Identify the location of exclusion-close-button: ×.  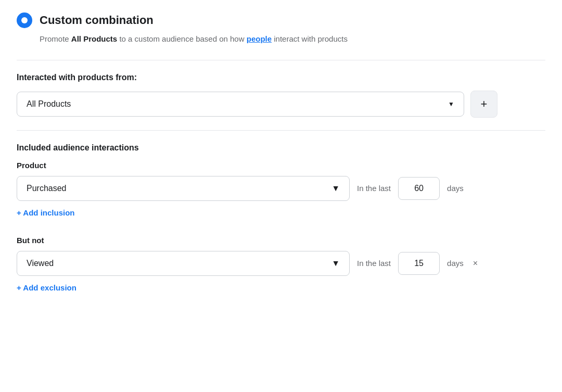
(476, 263).